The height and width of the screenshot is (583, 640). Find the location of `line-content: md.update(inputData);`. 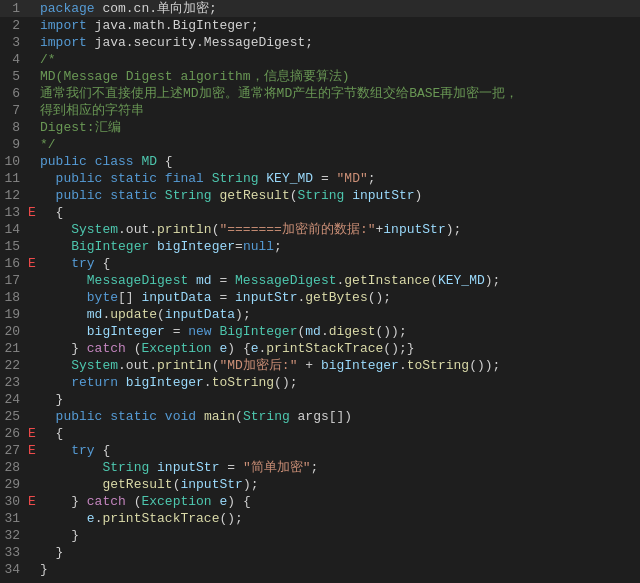

line-content: md.update(inputData); is located at coordinates (338, 314).